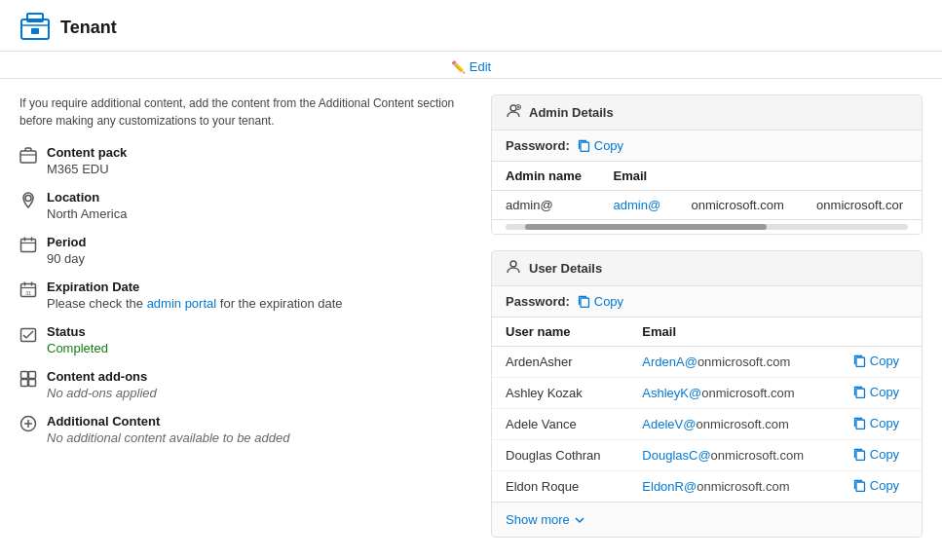 The height and width of the screenshot is (560, 942). I want to click on show-more-label: Show more, so click(538, 520).